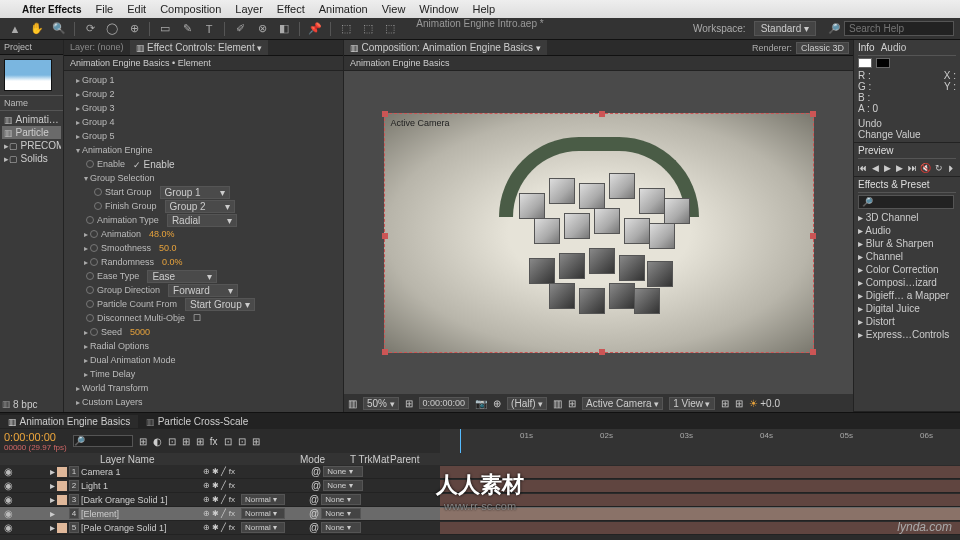  What do you see at coordinates (907, 276) in the screenshot?
I see `effects-list: ▸ 3D Channel ▸ Audio ▸ Blur & Sharpen ▸ …` at bounding box center [907, 276].